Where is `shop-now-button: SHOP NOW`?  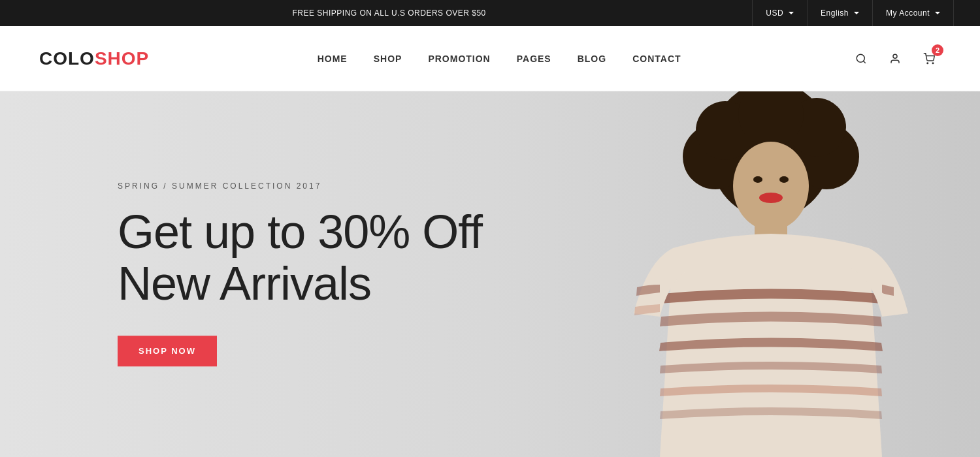
shop-now-button: SHOP NOW is located at coordinates (167, 351).